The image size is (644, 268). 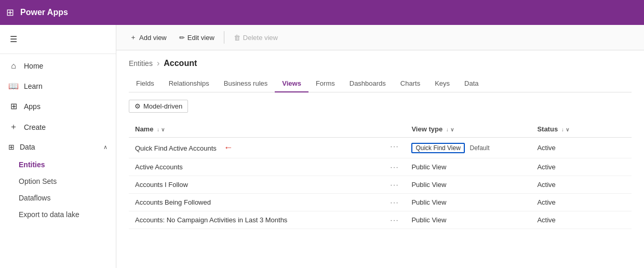 What do you see at coordinates (58, 106) in the screenshot?
I see `sidebar-item-apps: ⊞ Apps` at bounding box center [58, 106].